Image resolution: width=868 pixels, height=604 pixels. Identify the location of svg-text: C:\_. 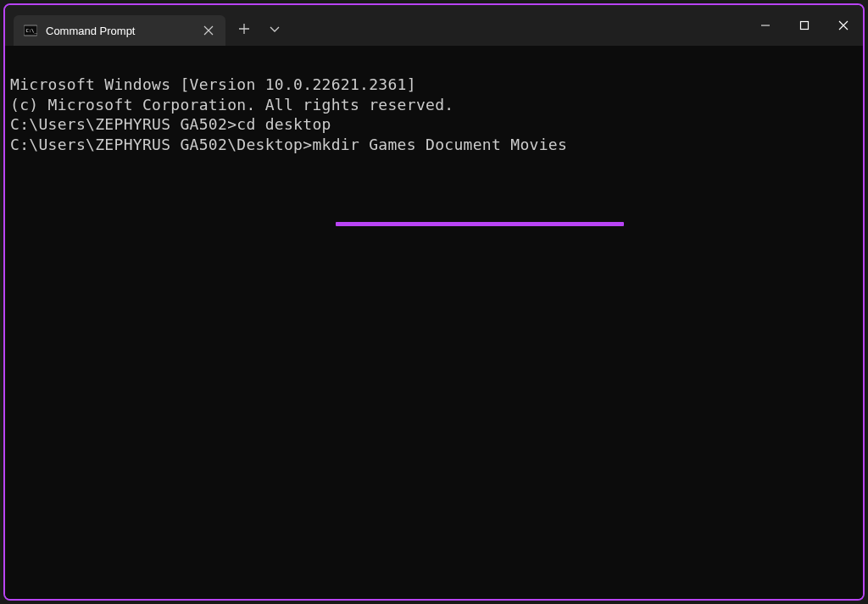
(32, 30).